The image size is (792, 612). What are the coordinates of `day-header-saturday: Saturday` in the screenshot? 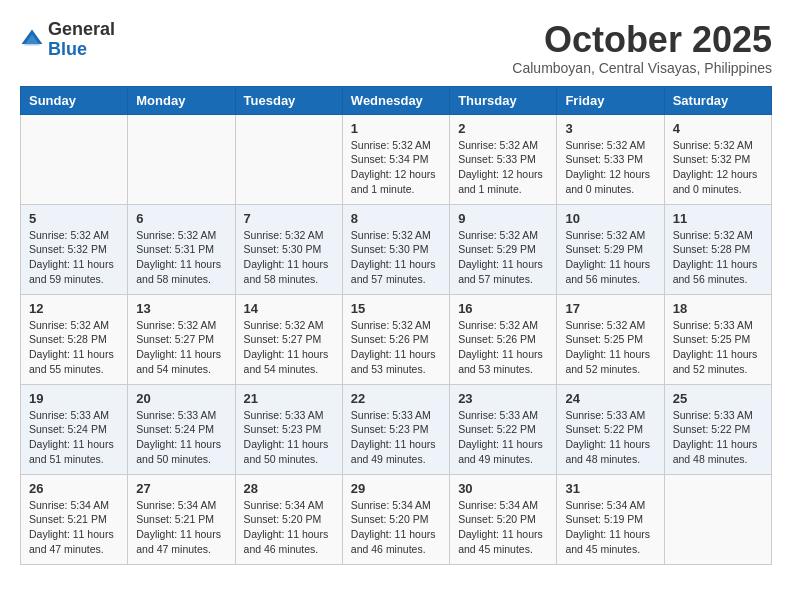 It's located at (718, 100).